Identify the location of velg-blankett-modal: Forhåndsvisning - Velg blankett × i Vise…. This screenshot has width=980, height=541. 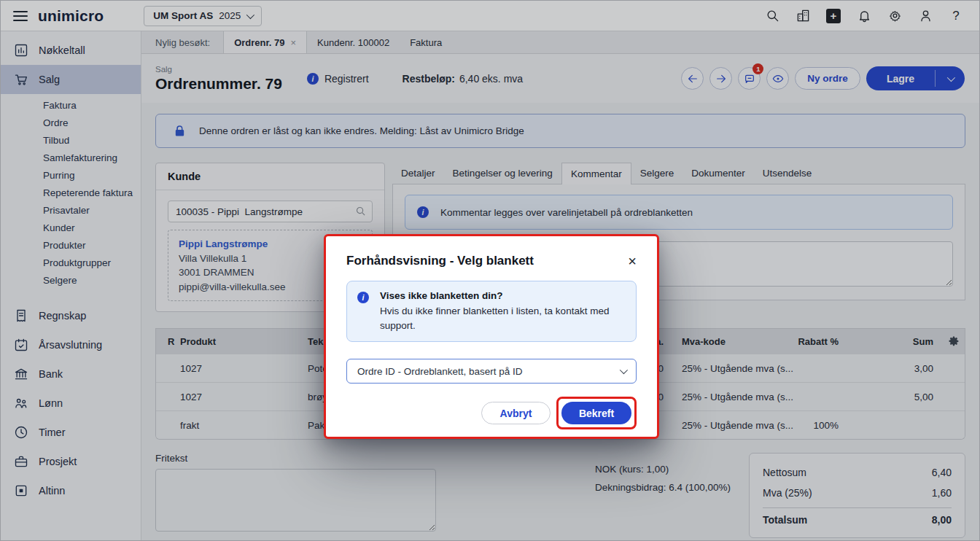
(491, 337).